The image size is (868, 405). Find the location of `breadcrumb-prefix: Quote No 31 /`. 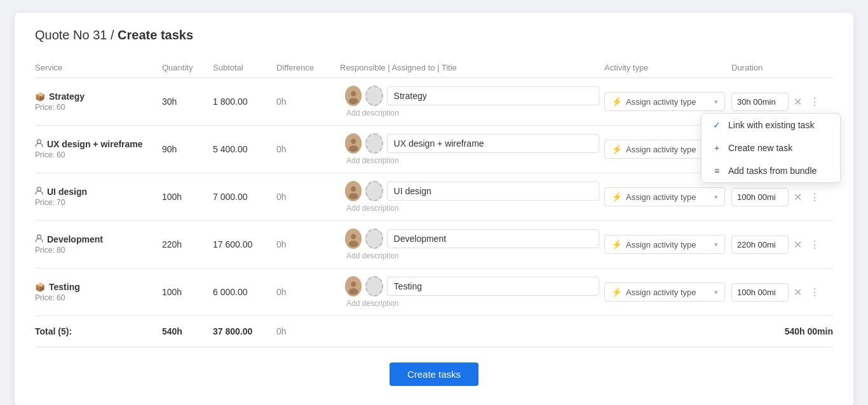

breadcrumb-prefix: Quote No 31 / is located at coordinates (76, 35).